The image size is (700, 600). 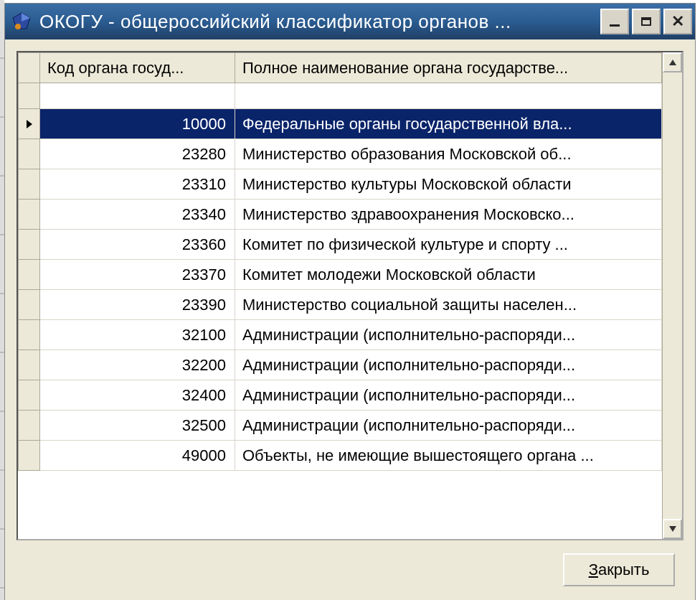 I want to click on current-row-icon, so click(x=29, y=124).